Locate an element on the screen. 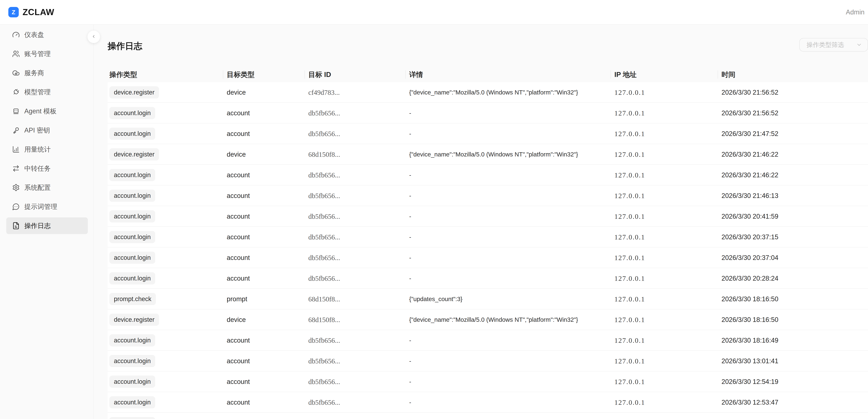  sidebar-item-prompt-management: 提示词管理 is located at coordinates (47, 207).